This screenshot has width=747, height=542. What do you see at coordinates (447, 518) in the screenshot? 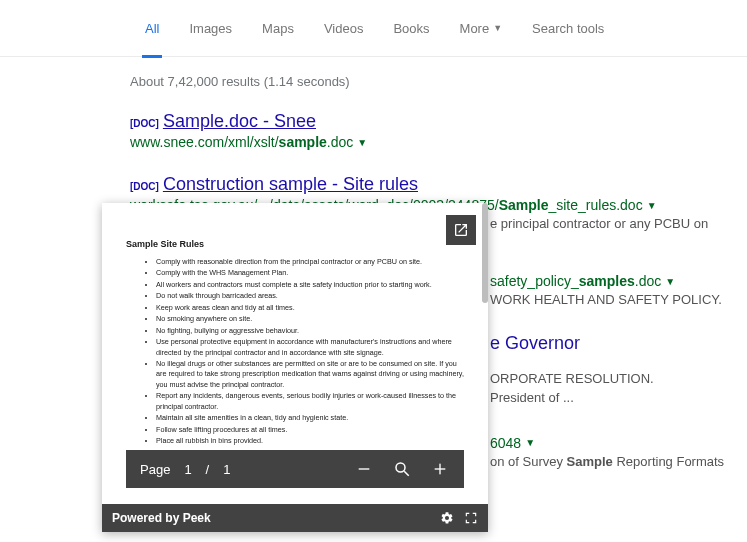
I see `settings-button` at bounding box center [447, 518].